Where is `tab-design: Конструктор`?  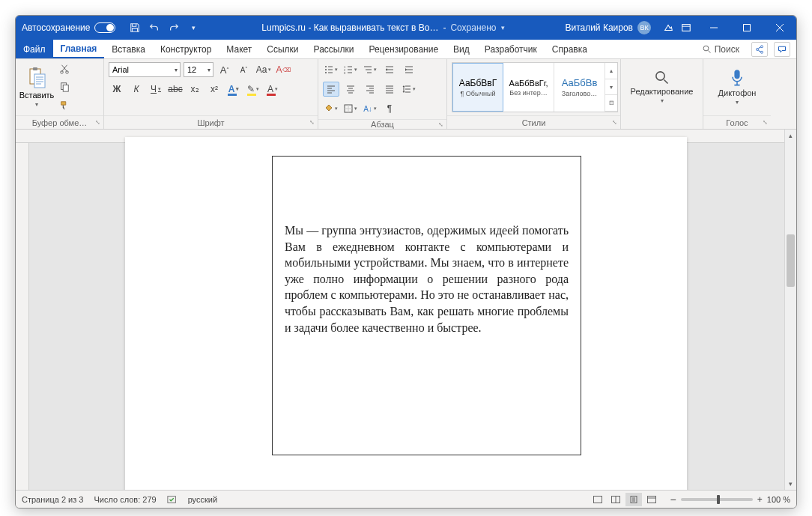
tab-design: Конструктор is located at coordinates (186, 49).